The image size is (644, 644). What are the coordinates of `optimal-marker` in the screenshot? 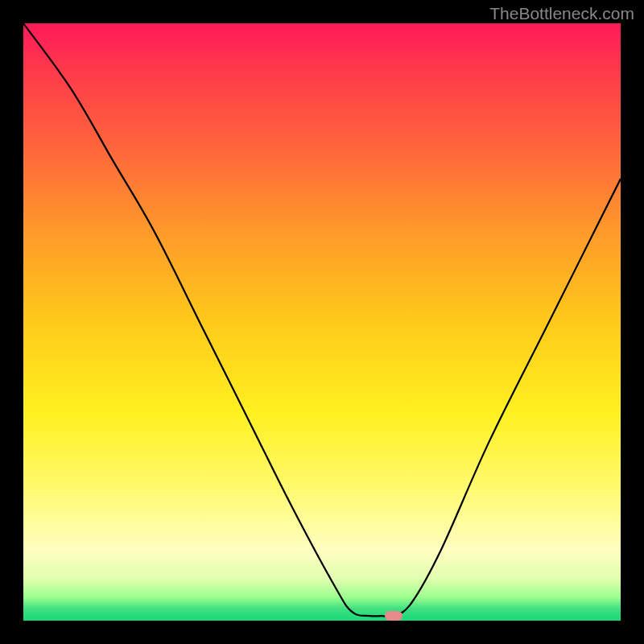 It's located at (394, 616).